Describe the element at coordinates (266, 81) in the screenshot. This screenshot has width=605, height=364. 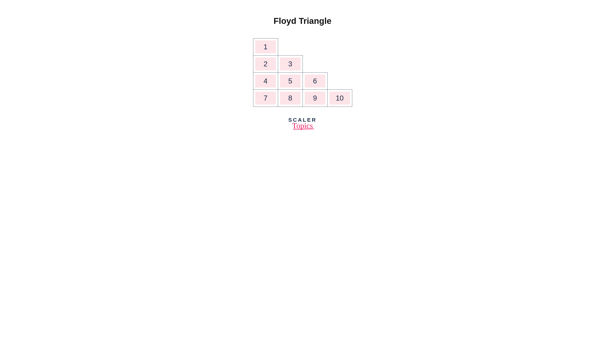
I see `triangle-cell: 4` at that location.